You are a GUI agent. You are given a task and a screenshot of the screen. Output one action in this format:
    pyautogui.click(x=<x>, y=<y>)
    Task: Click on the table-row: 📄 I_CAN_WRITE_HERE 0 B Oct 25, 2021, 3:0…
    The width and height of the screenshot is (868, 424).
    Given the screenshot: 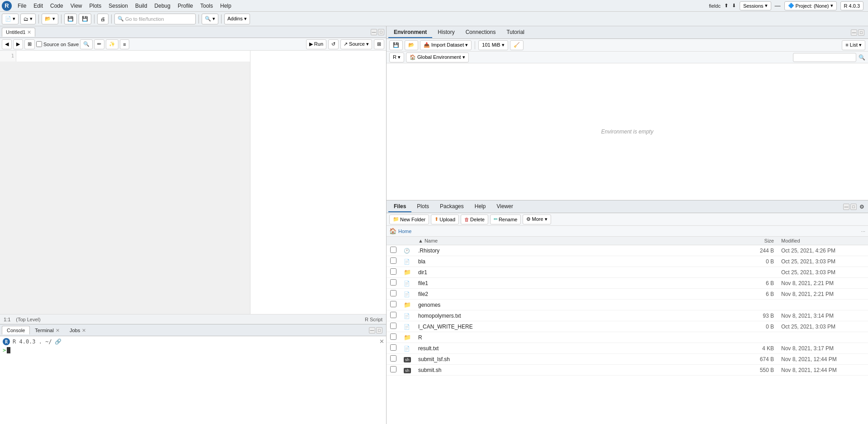 What is the action you would take?
    pyautogui.click(x=627, y=327)
    